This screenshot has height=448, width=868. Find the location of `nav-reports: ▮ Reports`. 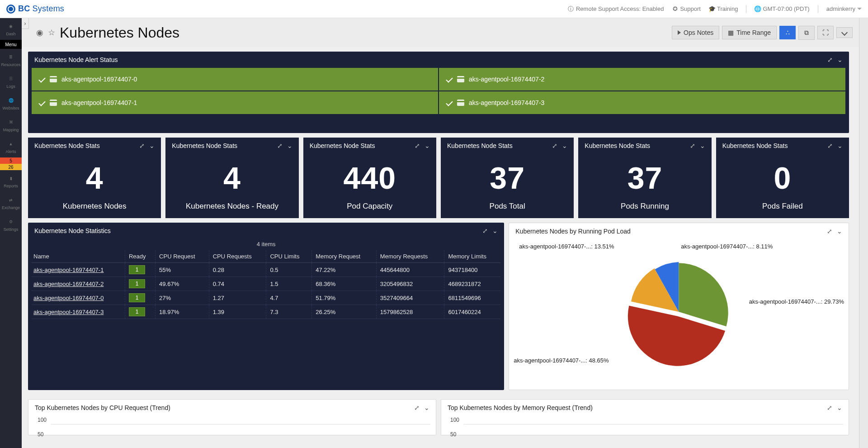

nav-reports: ▮ Reports is located at coordinates (11, 181).